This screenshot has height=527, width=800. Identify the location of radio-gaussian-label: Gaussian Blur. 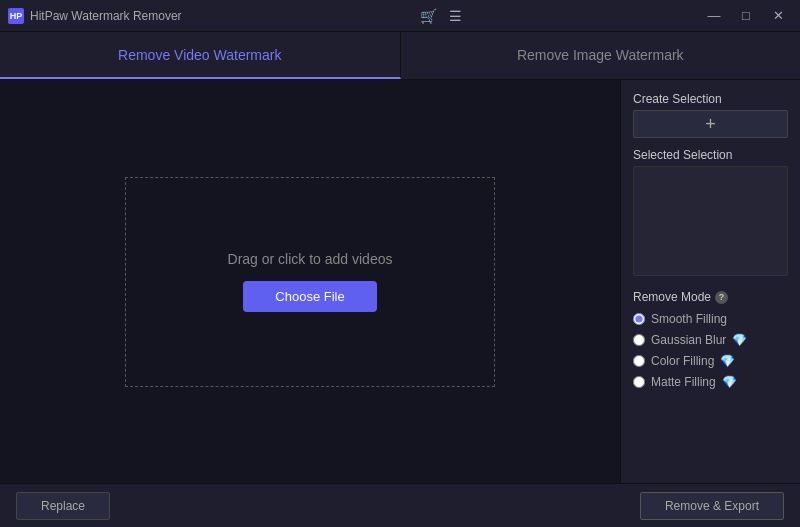
(688, 340).